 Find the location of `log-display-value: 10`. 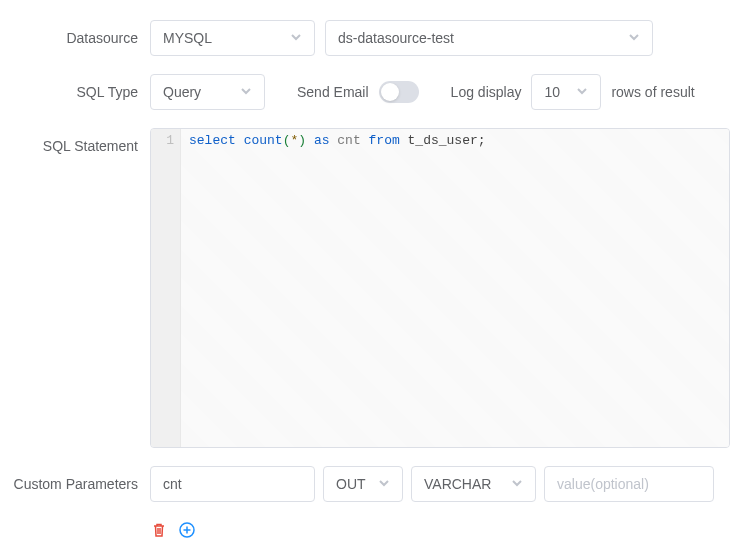

log-display-value: 10 is located at coordinates (552, 92).